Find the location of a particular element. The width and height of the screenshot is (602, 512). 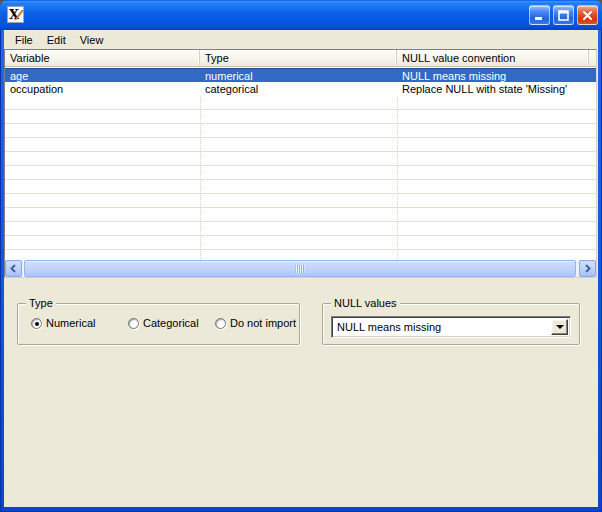

radio-numerical: Numerical is located at coordinates (64, 323).